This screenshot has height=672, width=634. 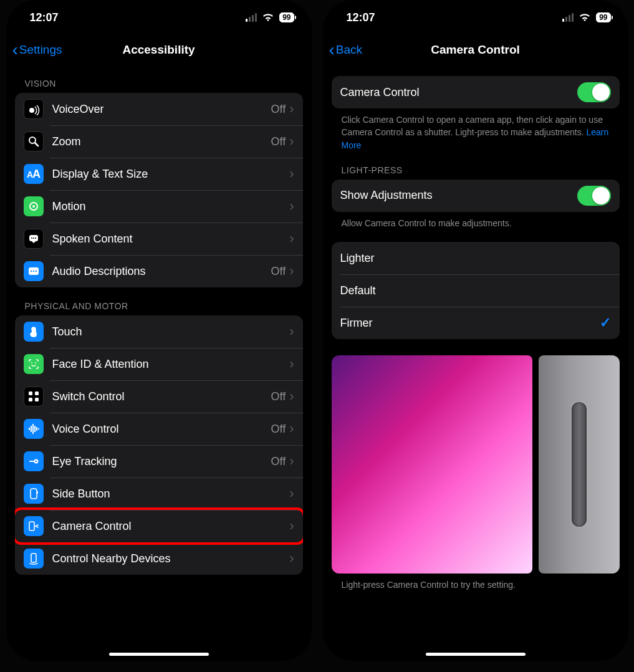 I want to click on page-title: Camera Control, so click(x=476, y=50).